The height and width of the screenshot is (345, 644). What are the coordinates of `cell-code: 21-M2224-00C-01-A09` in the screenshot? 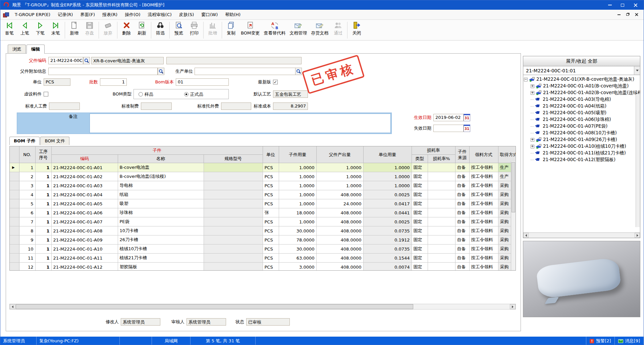 It's located at (85, 240).